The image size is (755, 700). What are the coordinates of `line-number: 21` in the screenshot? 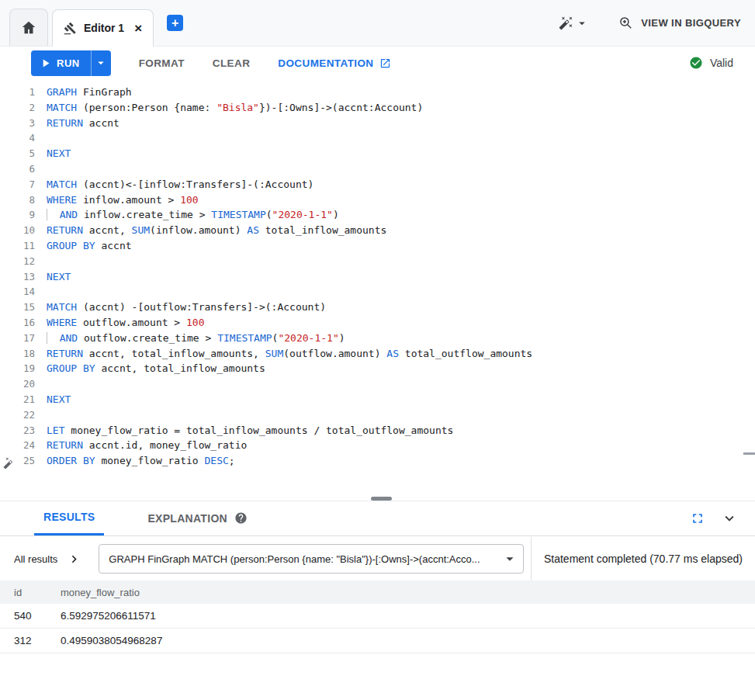 It's located at (17, 400).